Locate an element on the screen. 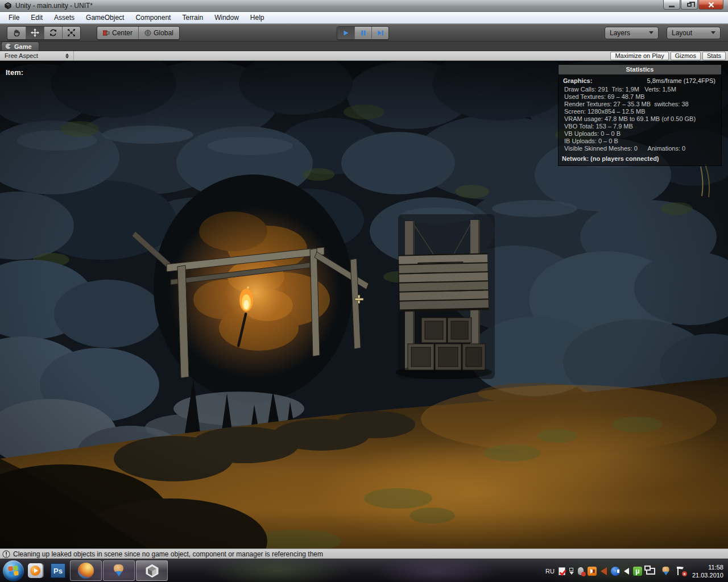  aspect-value: Free Aspect is located at coordinates (22, 56).